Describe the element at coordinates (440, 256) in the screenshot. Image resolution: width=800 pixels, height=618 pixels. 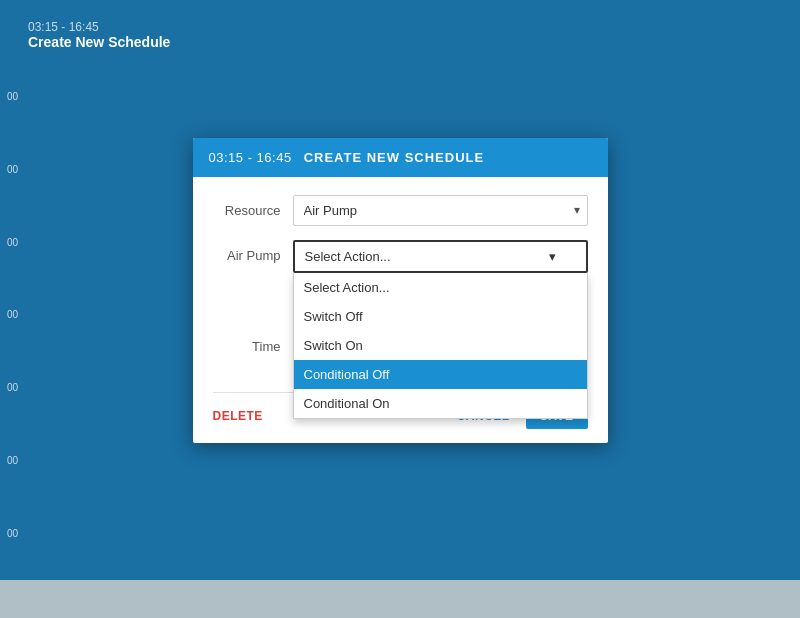
I see `action-dropdown-wrap: Select Action... ▾ Select Action... Swit…` at that location.